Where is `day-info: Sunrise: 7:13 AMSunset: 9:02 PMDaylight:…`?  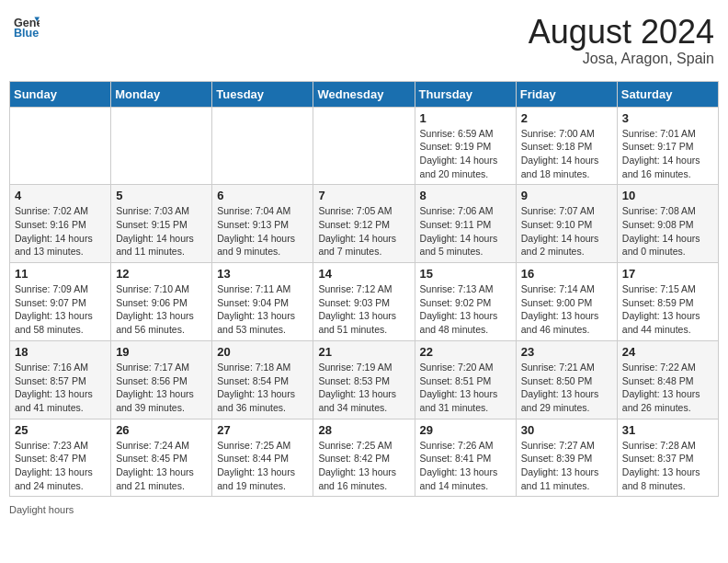
day-info: Sunrise: 7:13 AMSunset: 9:02 PMDaylight:… is located at coordinates (465, 309).